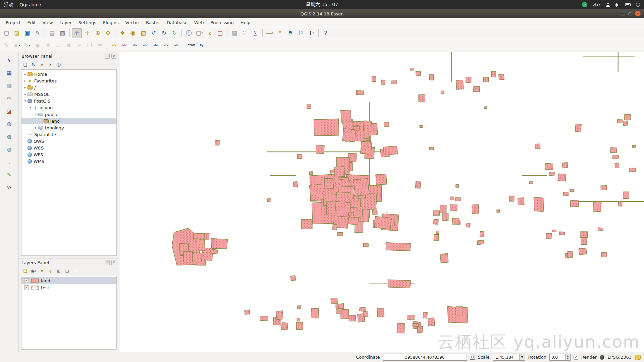  I want to click on label-rotate-button: abc, so click(156, 46).